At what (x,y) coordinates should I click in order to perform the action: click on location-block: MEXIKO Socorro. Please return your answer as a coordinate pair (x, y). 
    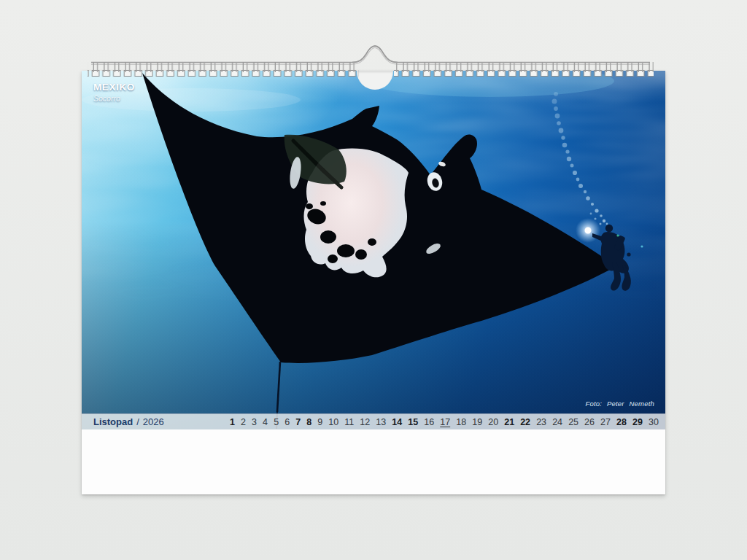
    Looking at the image, I should click on (114, 92).